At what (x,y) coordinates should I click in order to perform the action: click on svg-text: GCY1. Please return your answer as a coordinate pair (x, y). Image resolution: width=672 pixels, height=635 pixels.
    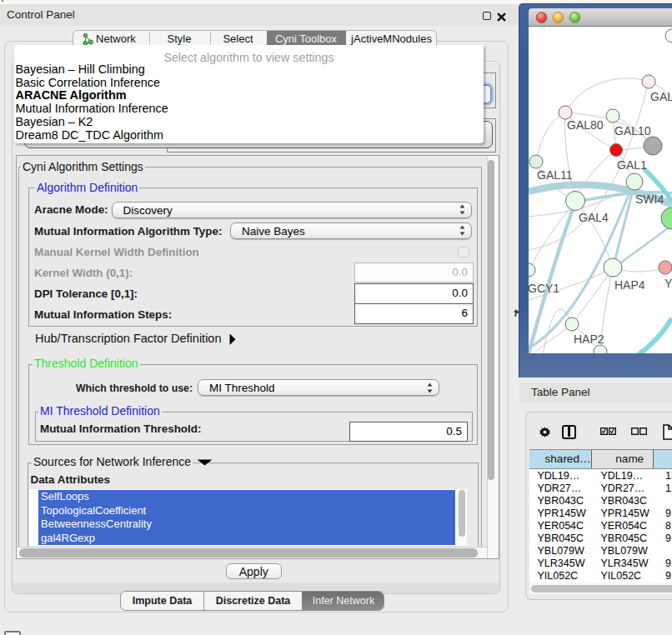
    Looking at the image, I should click on (544, 288).